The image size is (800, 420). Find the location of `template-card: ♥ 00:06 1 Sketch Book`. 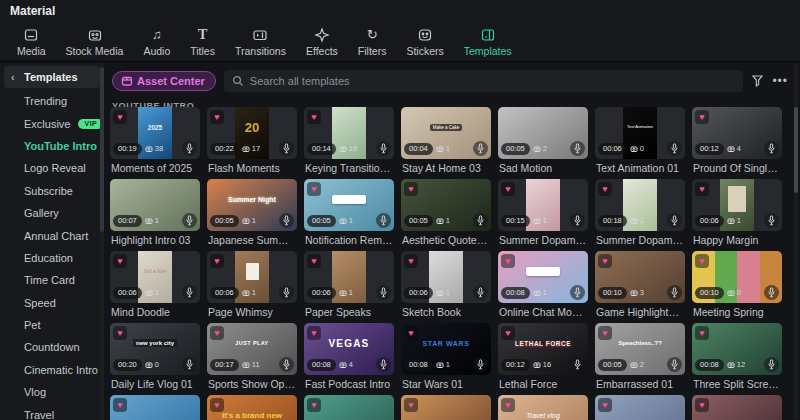

template-card: ♥ 00:06 1 Sketch Book is located at coordinates (446, 285).